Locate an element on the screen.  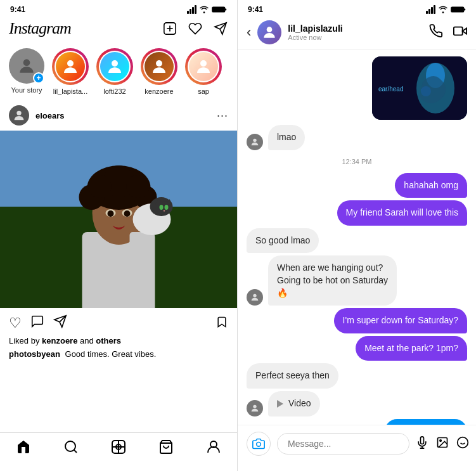
dm-header-icons is located at coordinates (448, 32).